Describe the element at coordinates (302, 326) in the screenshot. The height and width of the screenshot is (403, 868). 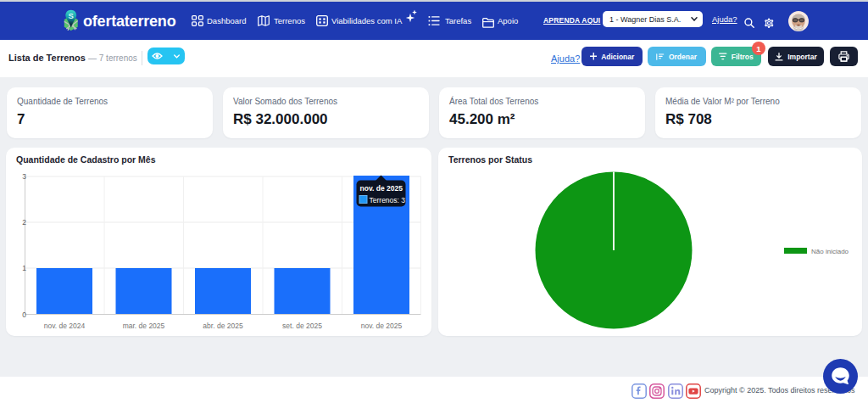
I see `svg-text: set. de 2025` at that location.